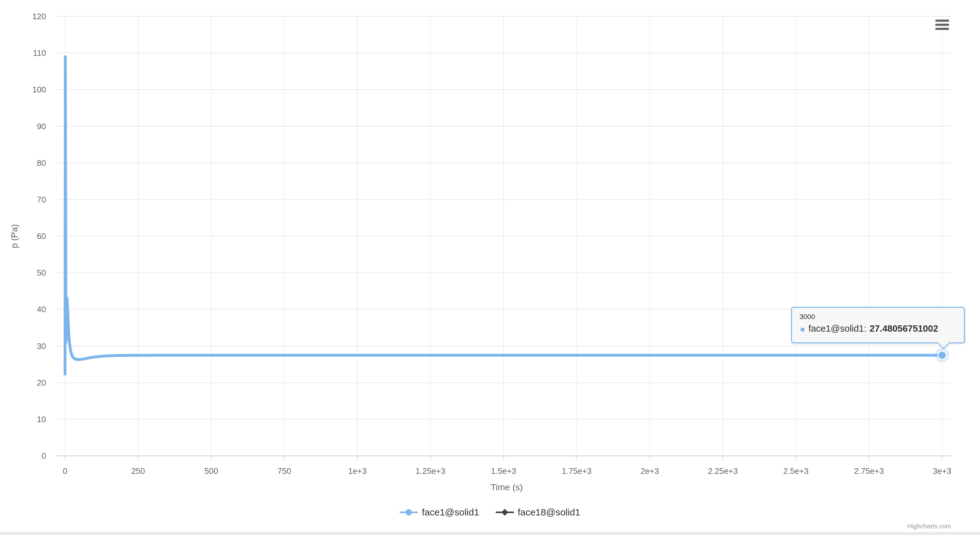 The image size is (980, 535). What do you see at coordinates (549, 512) in the screenshot?
I see `legend-item-label: face18@solid1` at bounding box center [549, 512].